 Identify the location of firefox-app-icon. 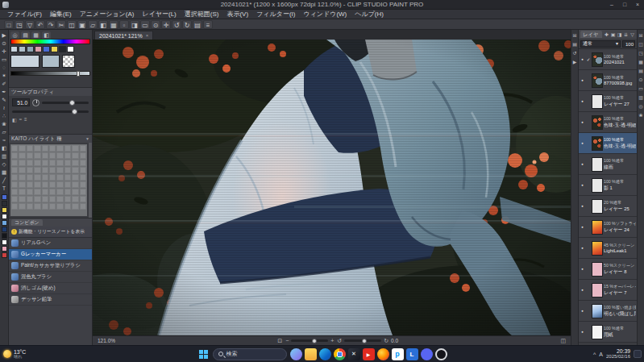
(384, 355).